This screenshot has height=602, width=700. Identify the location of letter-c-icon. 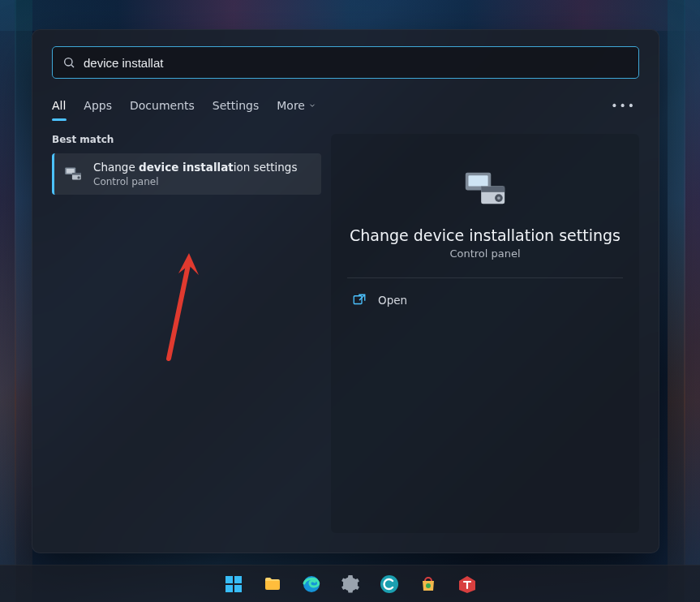
(389, 584).